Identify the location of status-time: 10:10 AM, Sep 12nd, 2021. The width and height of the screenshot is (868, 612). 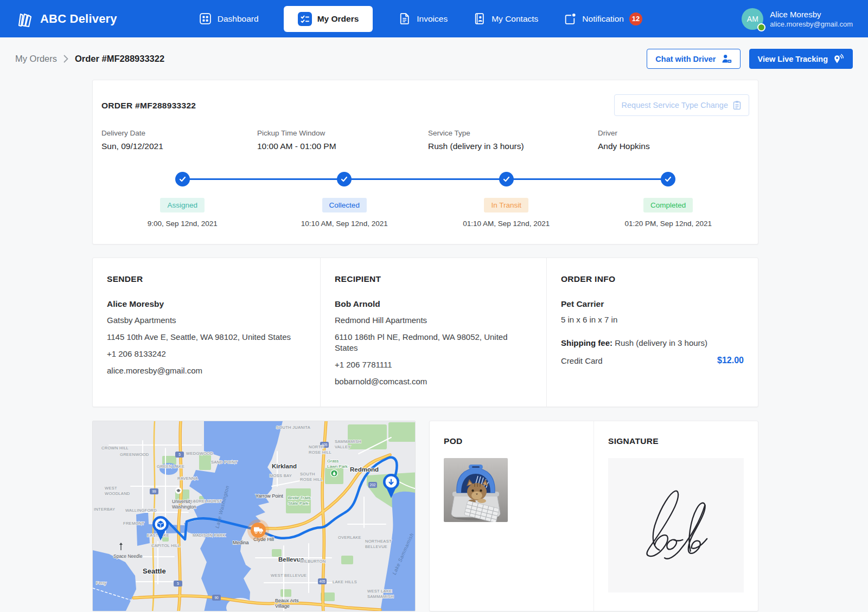
(344, 223).